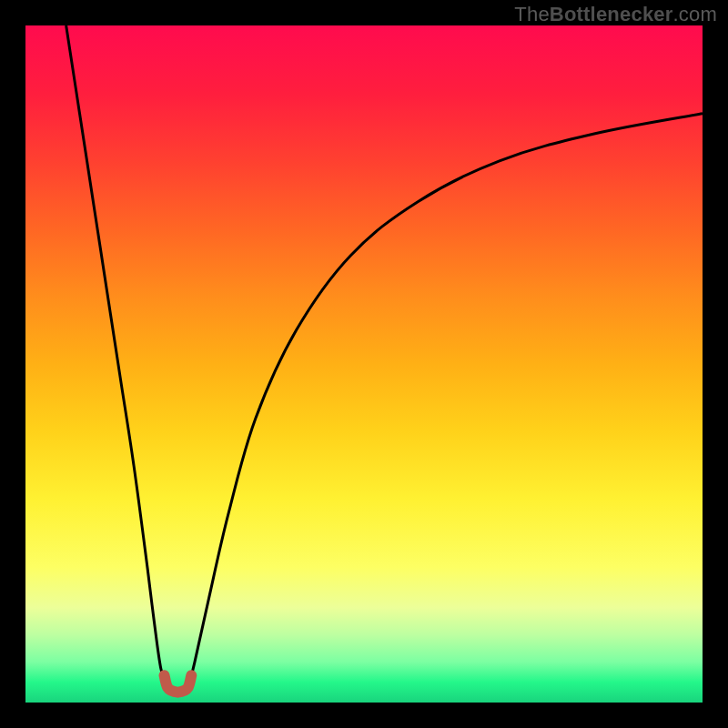  Describe the element at coordinates (695, 15) in the screenshot. I see `watermark-suffix: .com` at that location.